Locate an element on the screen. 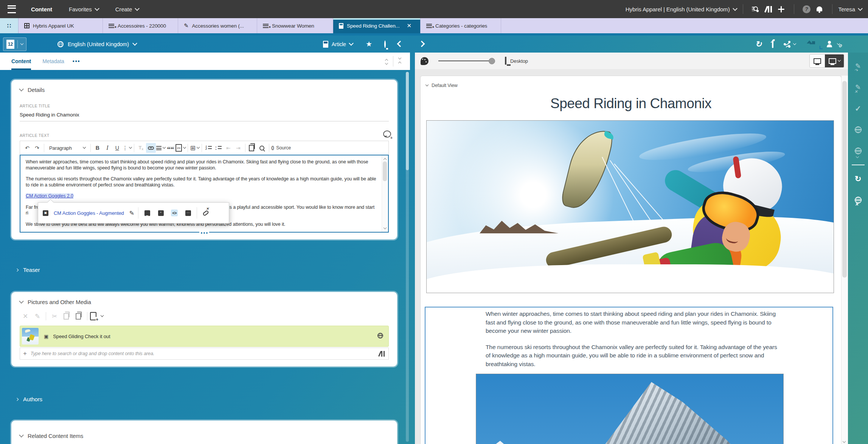  upload-from-device-button is located at coordinates (97, 316).